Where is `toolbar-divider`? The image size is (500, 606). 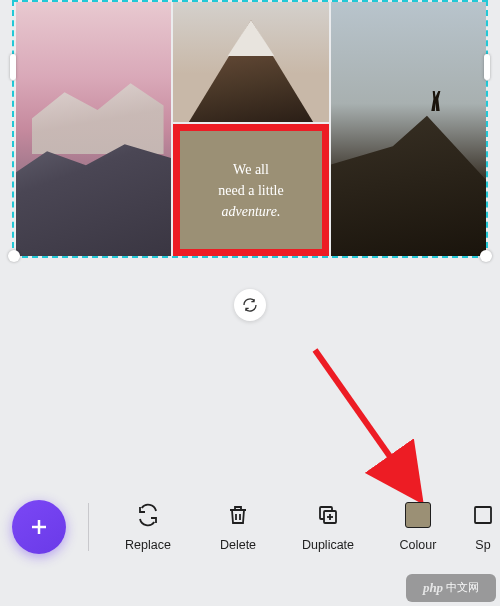 toolbar-divider is located at coordinates (88, 527).